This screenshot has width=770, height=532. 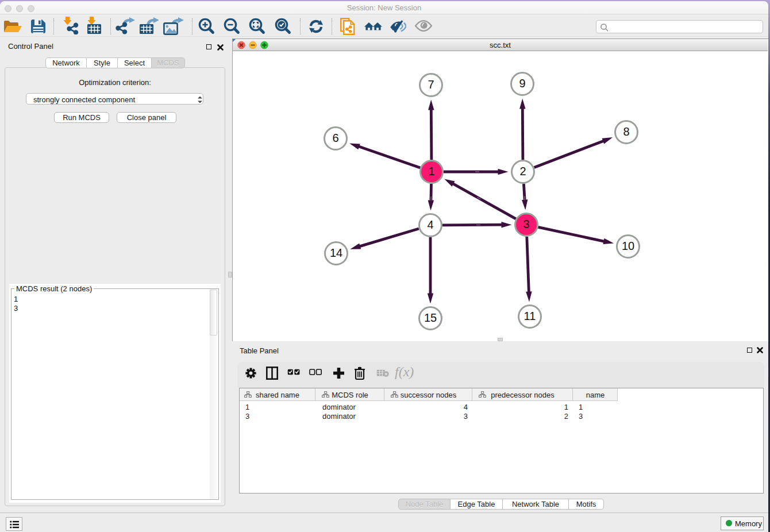 What do you see at coordinates (530, 316) in the screenshot?
I see `svg-text: 11` at bounding box center [530, 316].